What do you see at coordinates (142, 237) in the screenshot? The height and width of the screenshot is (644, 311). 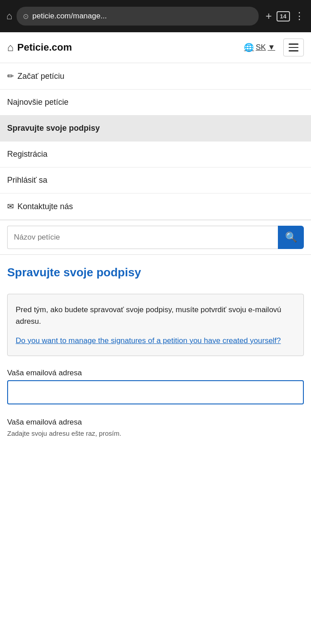 I see `search-input` at bounding box center [142, 237].